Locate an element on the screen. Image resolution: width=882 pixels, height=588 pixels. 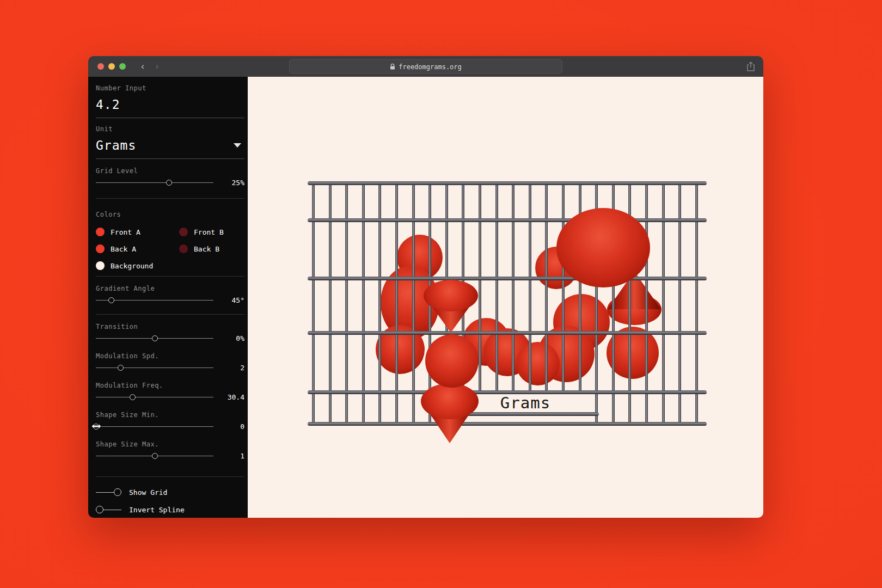
toggle-invert-spline is located at coordinates (109, 510).